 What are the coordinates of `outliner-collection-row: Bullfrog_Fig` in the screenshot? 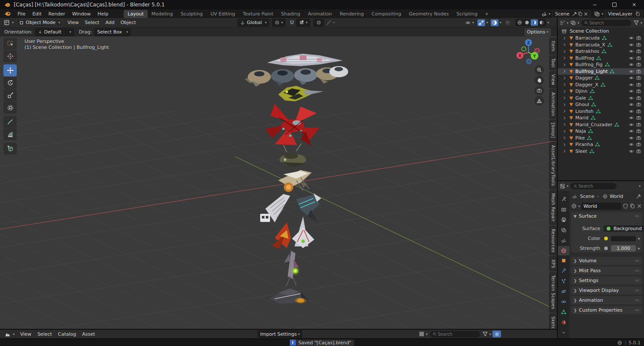 It's located at (601, 65).